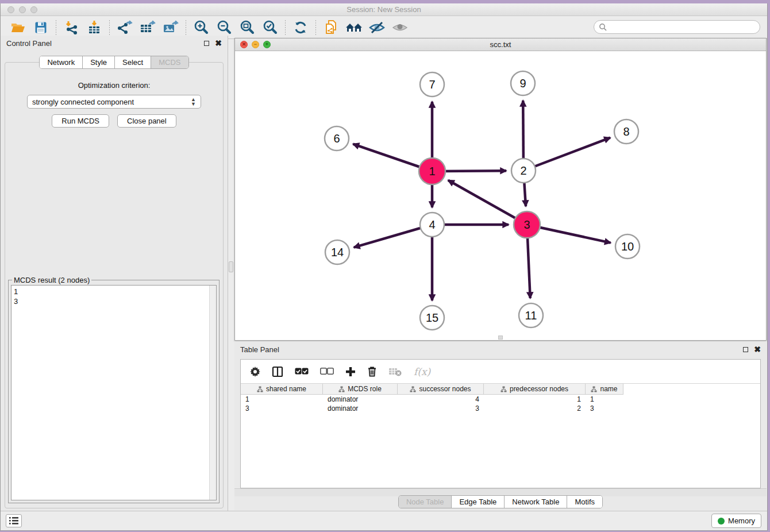  What do you see at coordinates (400, 28) in the screenshot?
I see `show-graphics-details-eye-icon` at bounding box center [400, 28].